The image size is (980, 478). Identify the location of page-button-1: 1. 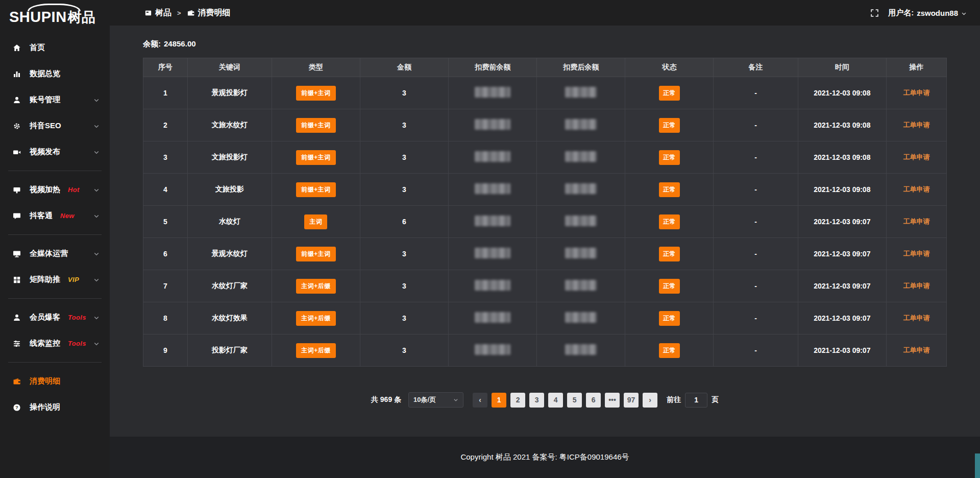
(499, 400).